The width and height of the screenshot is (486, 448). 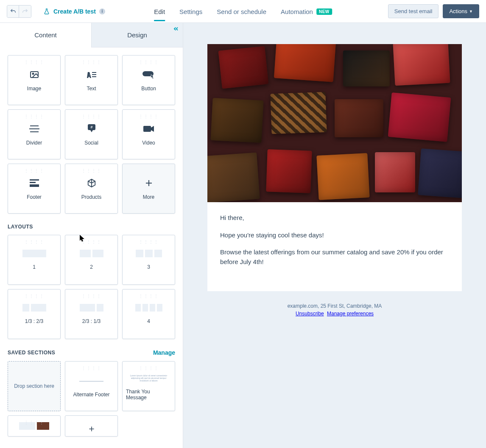 What do you see at coordinates (102, 11) in the screenshot?
I see `info-icon: i` at bounding box center [102, 11].